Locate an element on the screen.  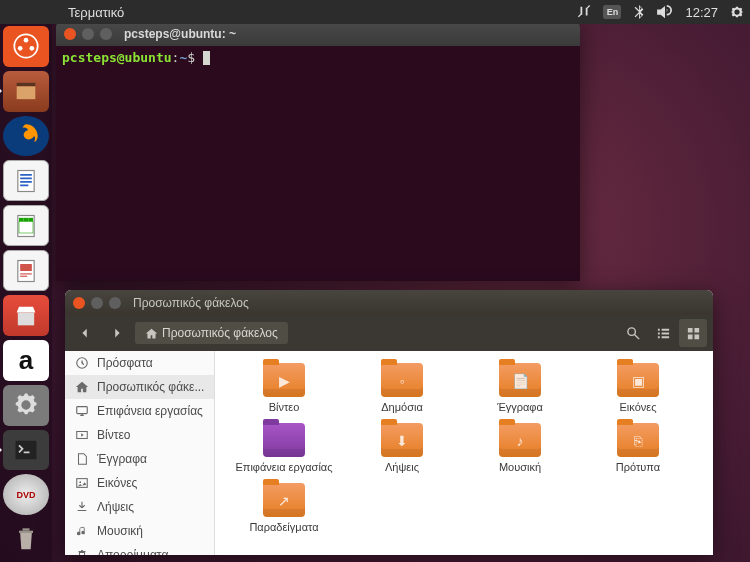
bluetooth-icon is located at coordinates (639, 12).